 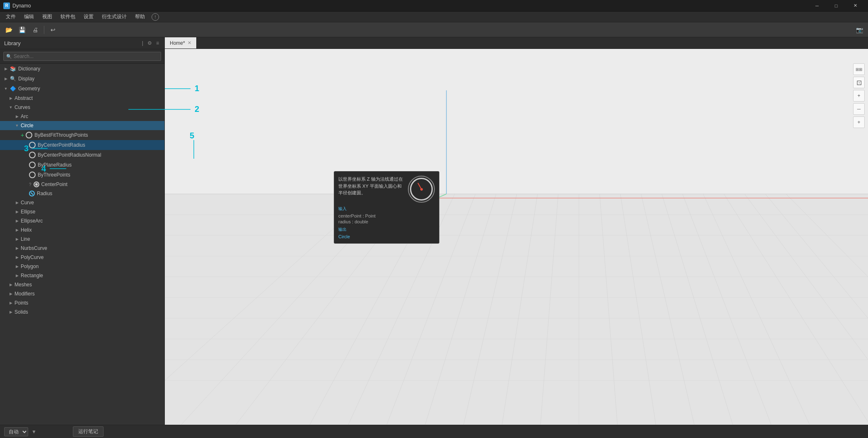 I want to click on menu-generative: 衍生式设计, so click(x=114, y=17).